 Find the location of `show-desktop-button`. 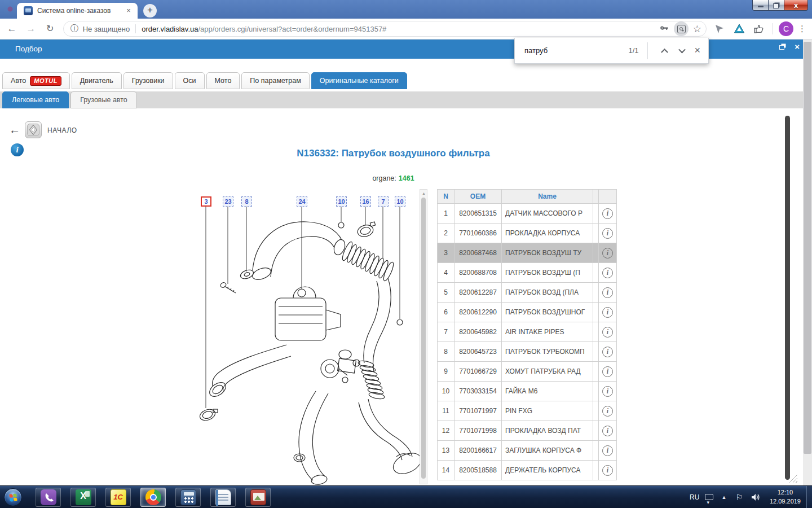

show-desktop-button is located at coordinates (809, 497).